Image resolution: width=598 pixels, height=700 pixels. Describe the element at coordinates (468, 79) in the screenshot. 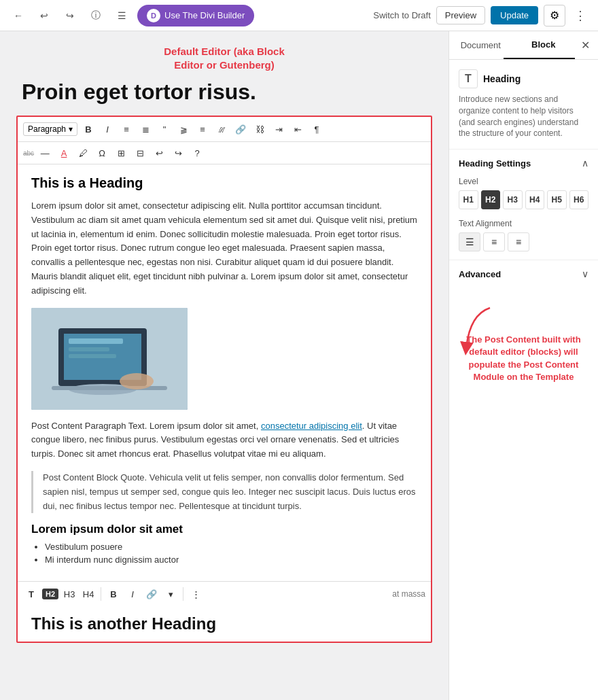

I see `block-type-icon: T` at that location.